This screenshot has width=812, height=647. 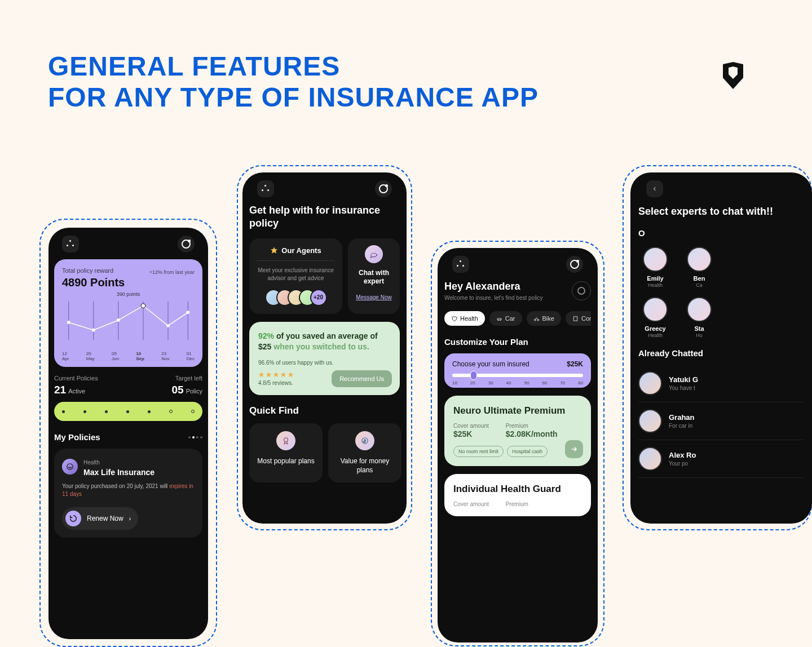 What do you see at coordinates (365, 453) in the screenshot?
I see `quick-value-card: Value for money plans` at bounding box center [365, 453].